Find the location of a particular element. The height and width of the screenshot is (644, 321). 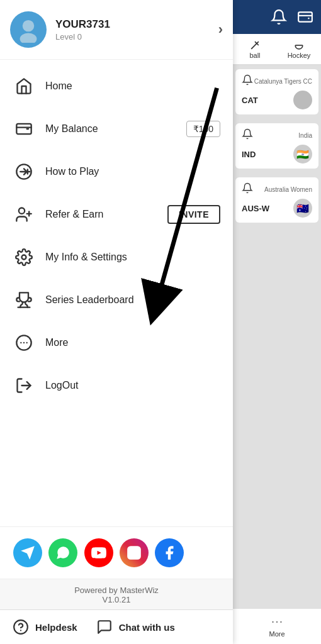

chat-label: Chat with us is located at coordinates (147, 628).